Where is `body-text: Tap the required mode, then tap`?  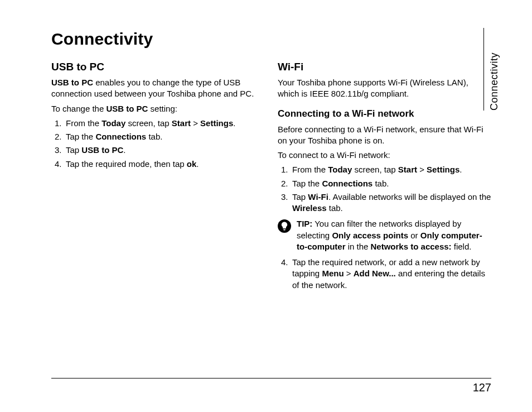
body-text: Tap the required mode, then tap is located at coordinates (126, 164).